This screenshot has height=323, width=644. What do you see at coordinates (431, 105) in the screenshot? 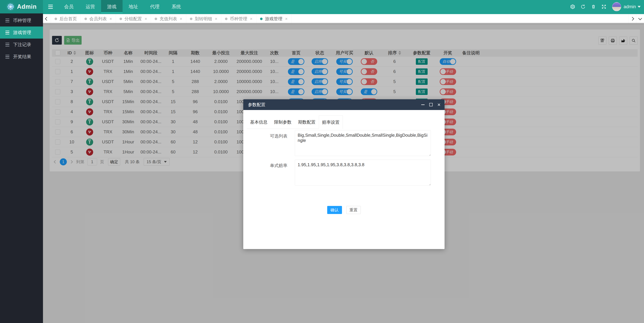
I see `maximize-icon` at bounding box center [431, 105].